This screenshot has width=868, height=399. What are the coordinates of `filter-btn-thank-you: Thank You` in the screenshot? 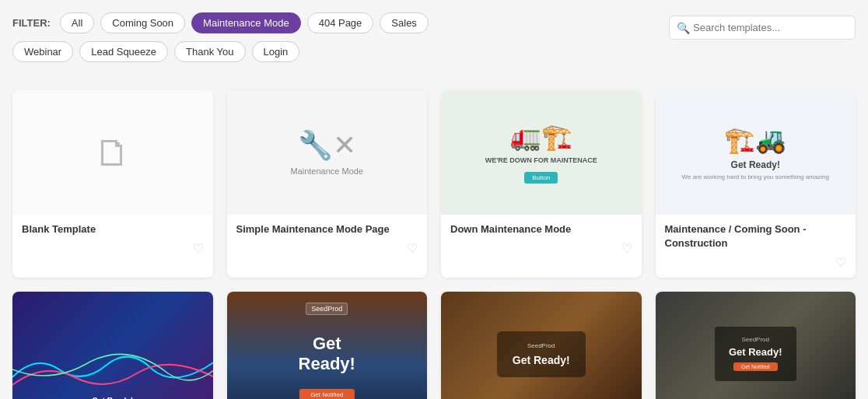 It's located at (210, 51).